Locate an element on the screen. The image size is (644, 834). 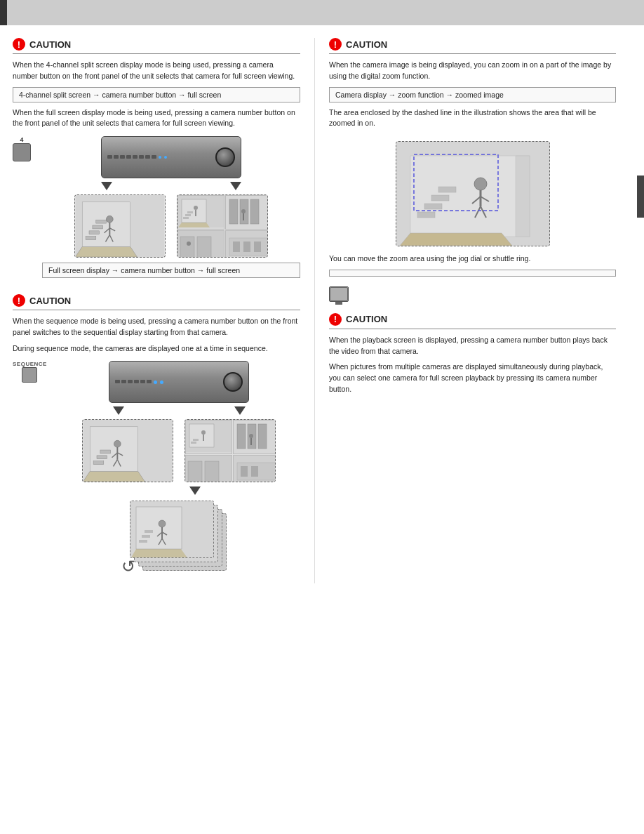
circular-arrows-icon: ↺ is located at coordinates (128, 567).